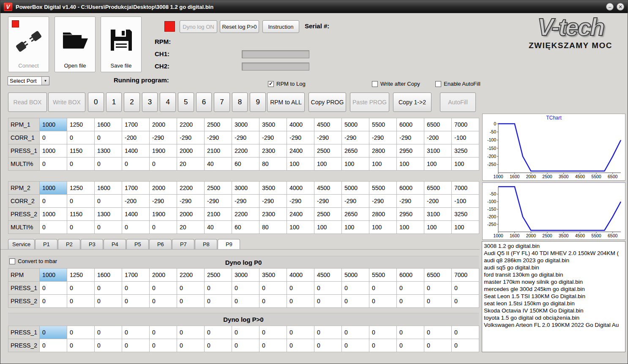  I want to click on chevron-down-icon: ▼, so click(45, 81).